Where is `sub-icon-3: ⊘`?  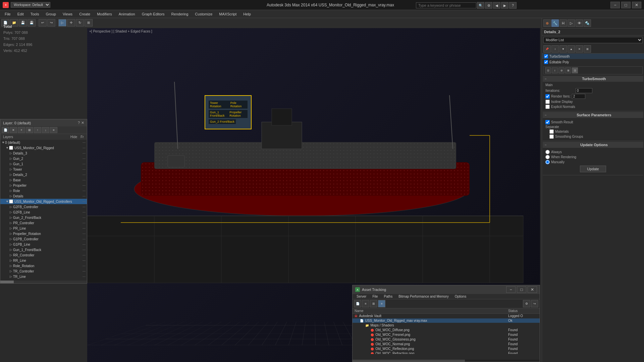
sub-icon-3: ⊘ is located at coordinates (561, 70).